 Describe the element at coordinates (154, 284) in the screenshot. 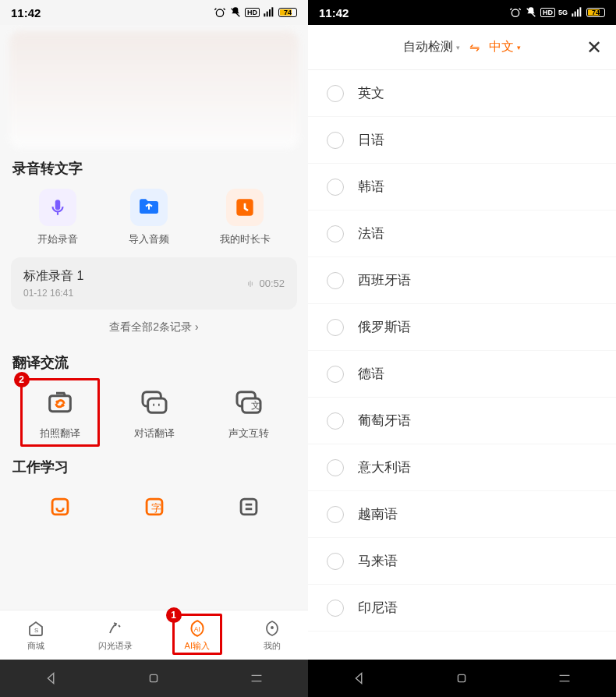

I see `recording-item: 标准录音 1 01-12 16:41 00:52` at that location.